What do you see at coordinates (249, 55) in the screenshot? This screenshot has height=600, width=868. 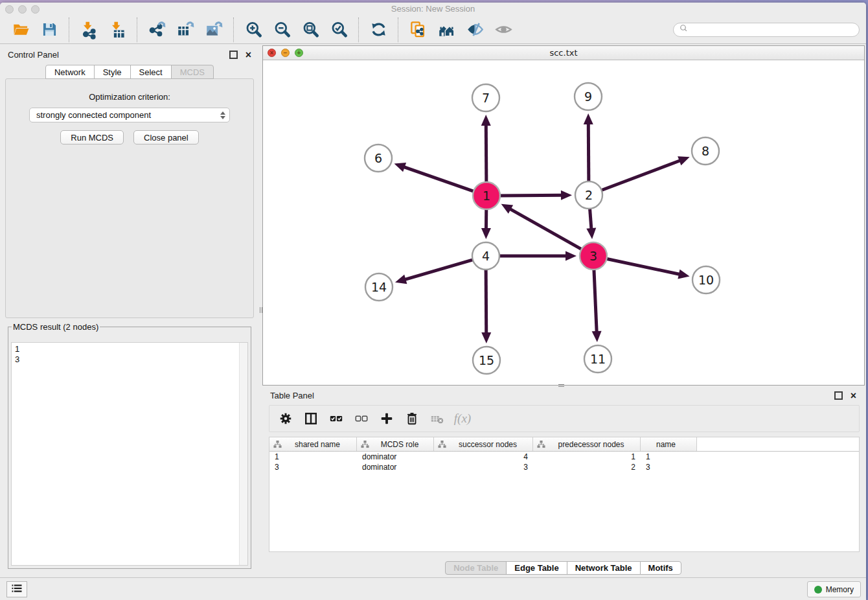 I see `close-panel-icon: ×` at bounding box center [249, 55].